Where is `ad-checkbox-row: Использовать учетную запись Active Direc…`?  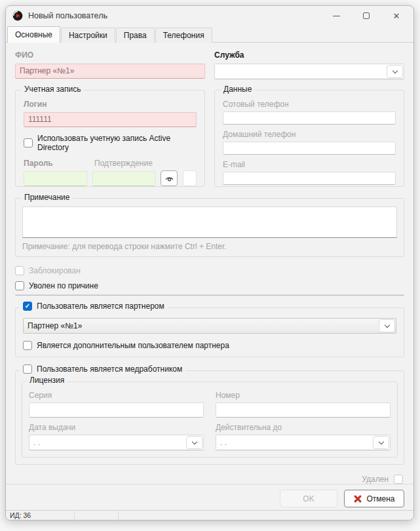
ad-checkbox-row: Использовать учетную запись Active Direc… is located at coordinates (110, 143).